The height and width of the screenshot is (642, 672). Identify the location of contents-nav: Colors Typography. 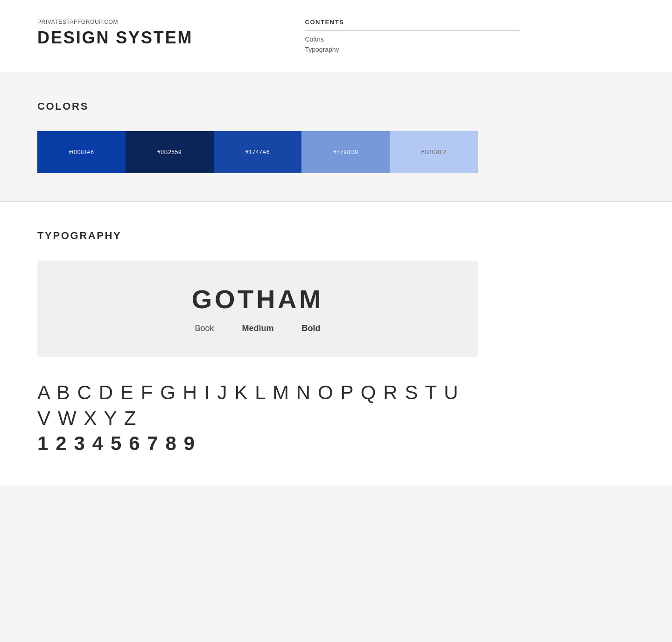
(413, 44).